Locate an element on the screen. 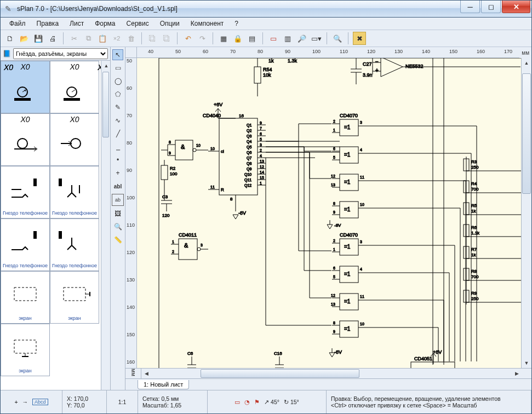 This screenshot has height=414, width=532. text-tool: abI is located at coordinates (118, 186).